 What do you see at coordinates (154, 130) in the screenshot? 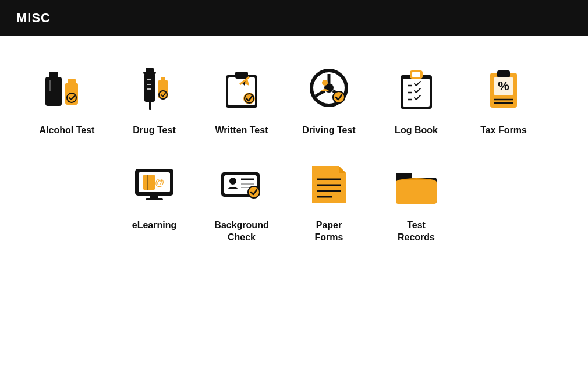
I see `drug-test-label: Drug Test` at bounding box center [154, 130].